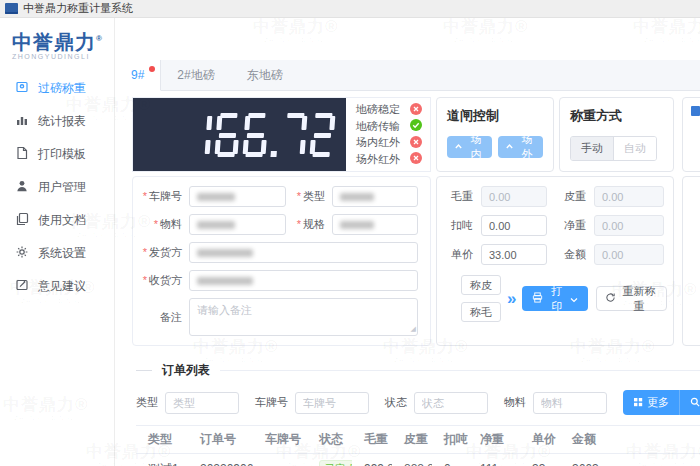  Describe the element at coordinates (412, 440) in the screenshot. I see `column-header: 皮重` at that location.